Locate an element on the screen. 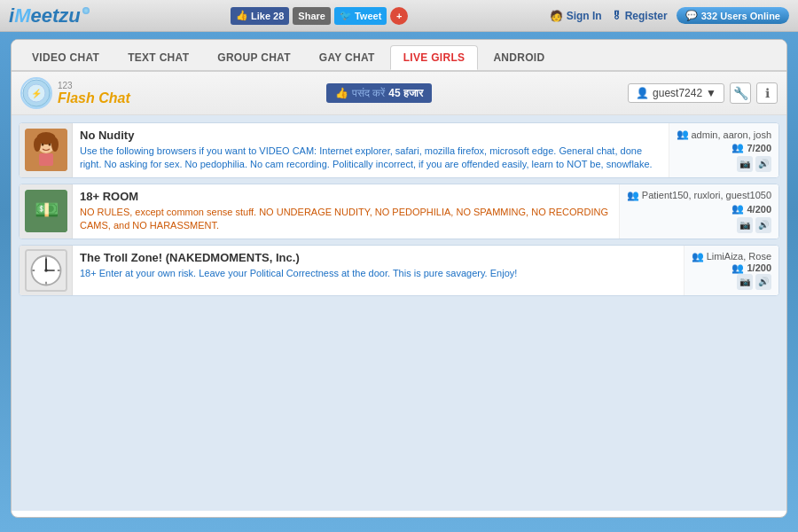 The width and height of the screenshot is (798, 532). register-icon: 🎖 is located at coordinates (616, 16).